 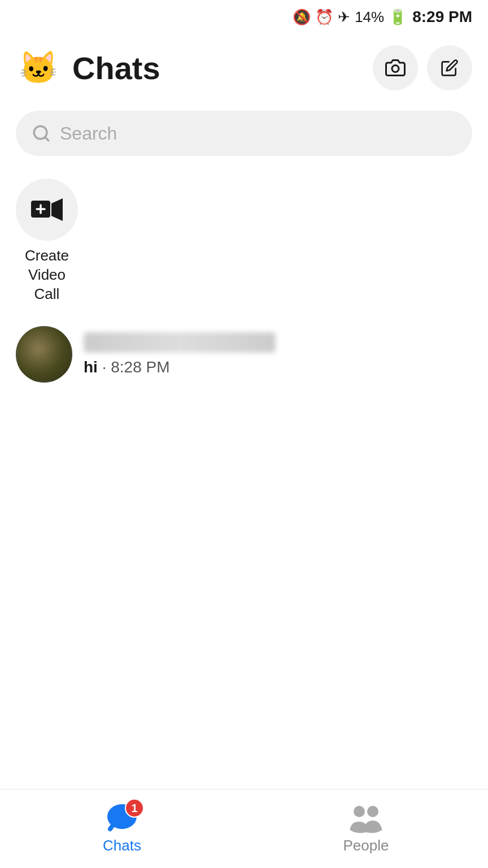 What do you see at coordinates (369, 17) in the screenshot?
I see `battery-percentage: 14%` at bounding box center [369, 17].